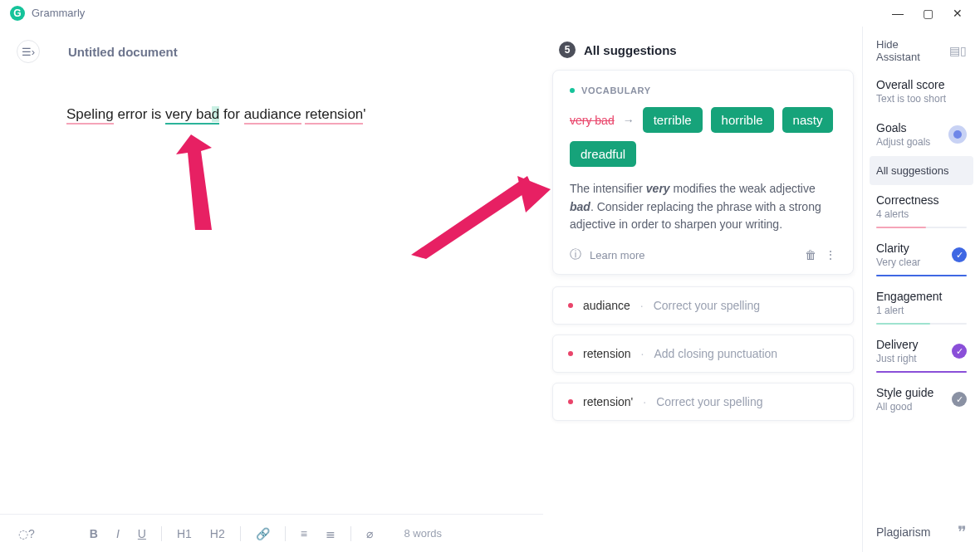 The height and width of the screenshot is (552, 980). What do you see at coordinates (898, 13) in the screenshot?
I see `minimize-icon: —` at bounding box center [898, 13].